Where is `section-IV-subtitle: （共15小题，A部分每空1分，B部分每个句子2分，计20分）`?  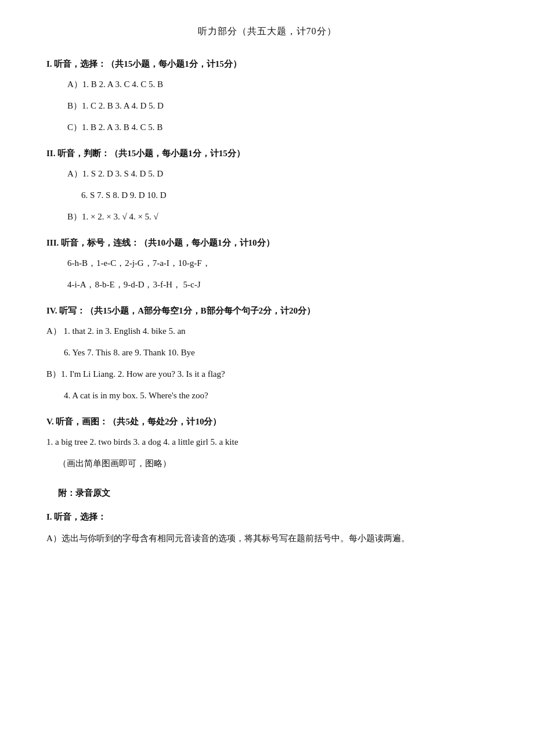 section-IV-subtitle: （共15小题，A部分每空1分，B部分每个句子2分，计20分） is located at coordinates (200, 311).